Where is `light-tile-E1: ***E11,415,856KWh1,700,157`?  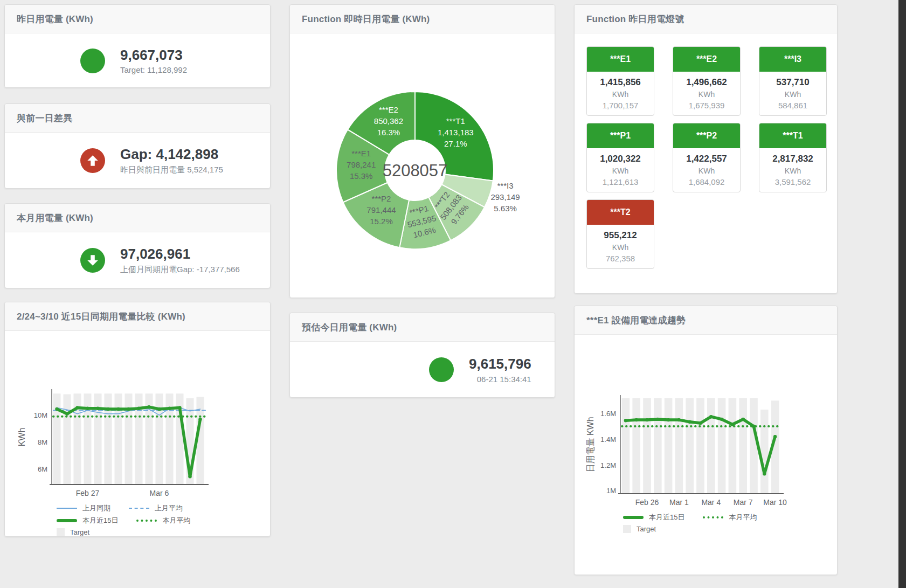
light-tile-E1: ***E11,415,856KWh1,700,157 is located at coordinates (620, 81).